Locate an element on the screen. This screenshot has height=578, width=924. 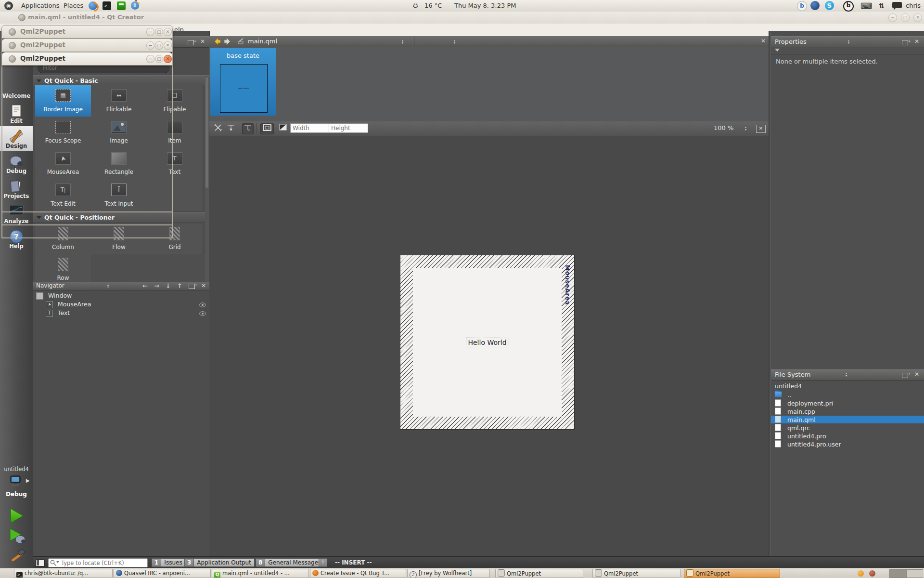
task-quassel: Quassel IRC - anpoeni... is located at coordinates (162, 573).